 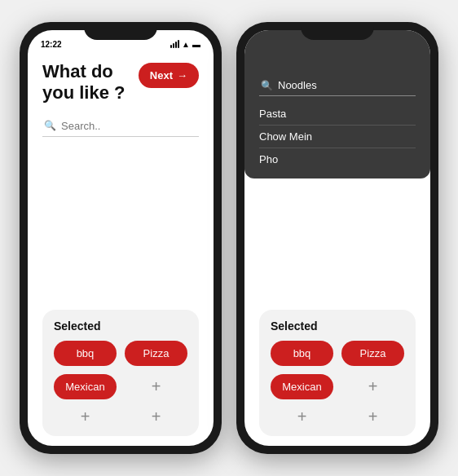 What do you see at coordinates (337, 160) in the screenshot?
I see `dropdown-item-pho: Pho` at bounding box center [337, 160].